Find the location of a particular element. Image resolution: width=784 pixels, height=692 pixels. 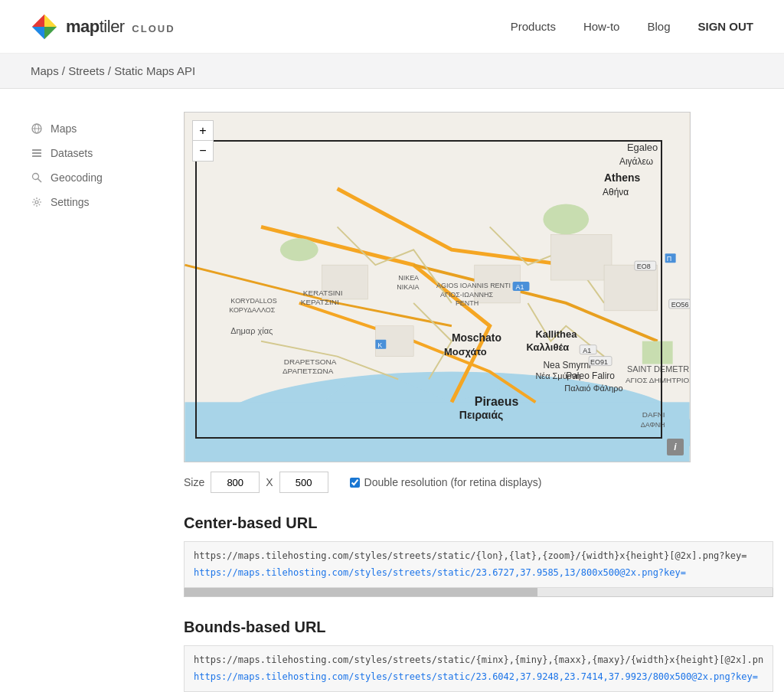

map-info-button: i is located at coordinates (675, 447).